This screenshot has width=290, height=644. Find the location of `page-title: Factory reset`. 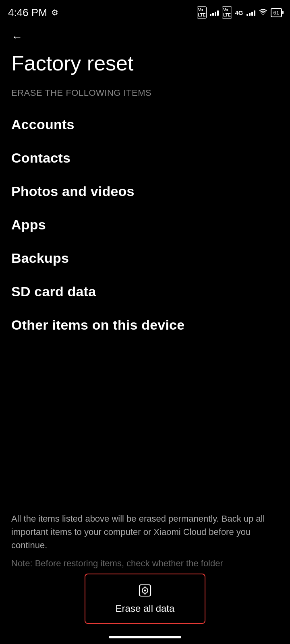

page-title: Factory reset is located at coordinates (145, 68).